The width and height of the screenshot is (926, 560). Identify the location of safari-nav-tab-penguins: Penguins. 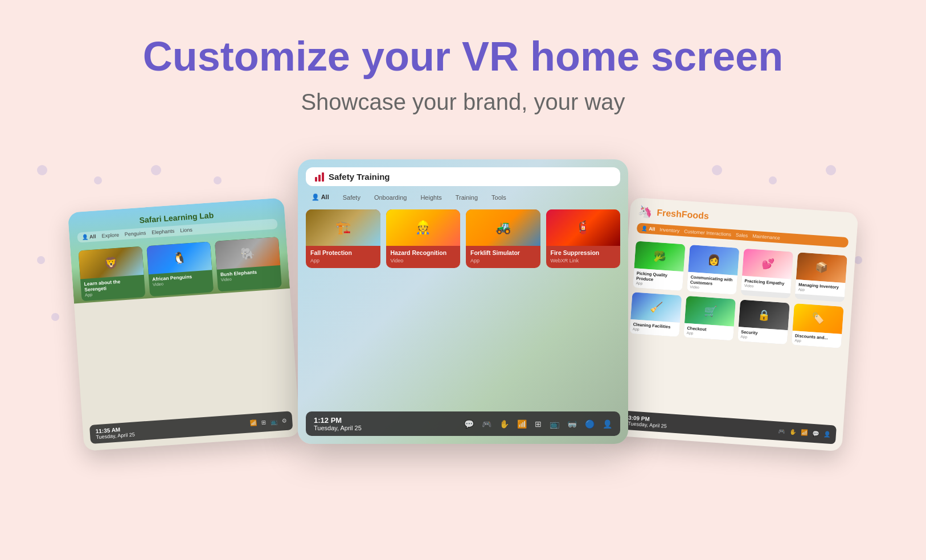
(136, 233).